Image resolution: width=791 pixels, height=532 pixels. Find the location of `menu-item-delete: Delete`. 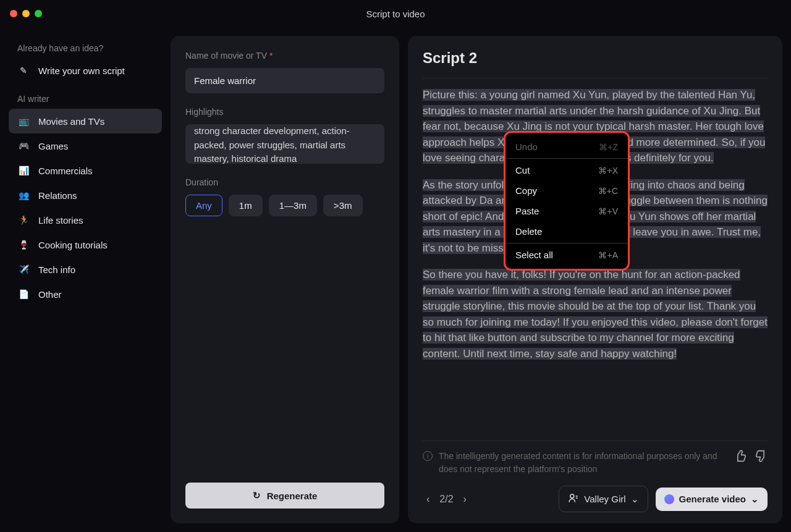

menu-item-delete: Delete is located at coordinates (567, 231).